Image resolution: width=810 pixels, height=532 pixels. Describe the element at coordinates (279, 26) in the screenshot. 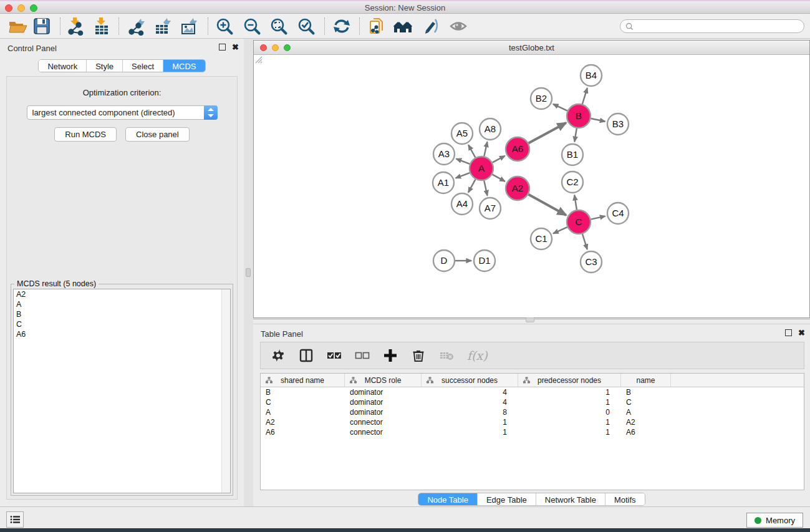

I see `zoom-fit-button` at that location.